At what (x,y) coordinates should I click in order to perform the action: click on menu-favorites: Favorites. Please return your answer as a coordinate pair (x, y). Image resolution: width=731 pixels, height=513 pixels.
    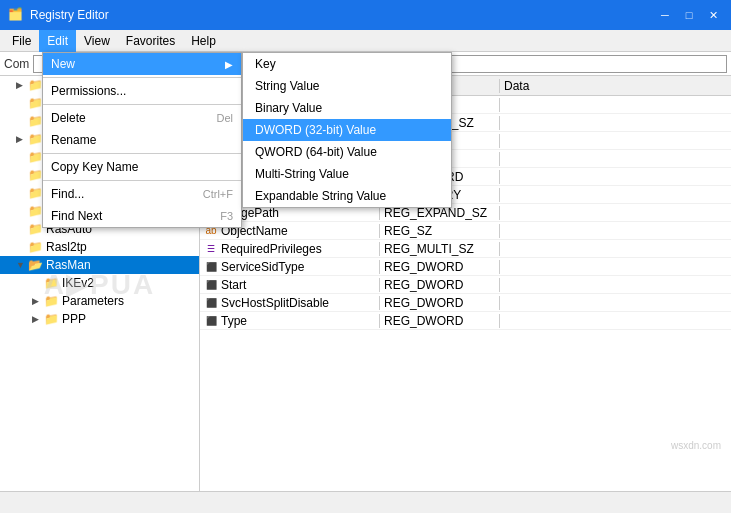
    Looking at the image, I should click on (150, 41).